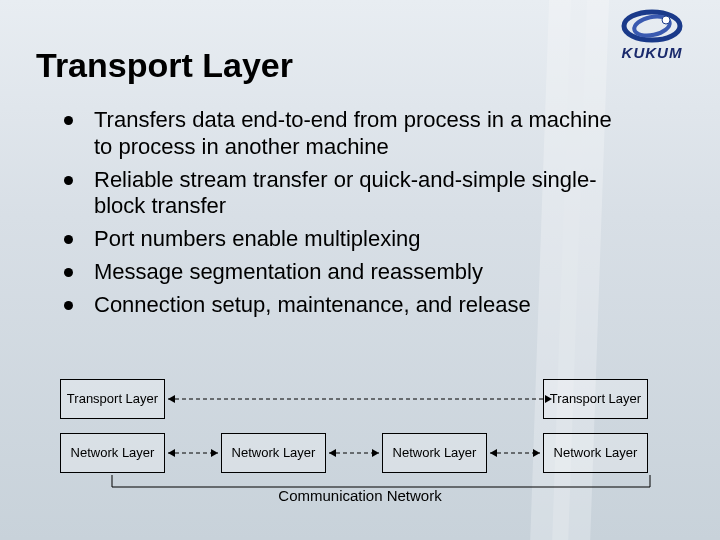 The width and height of the screenshot is (720, 540). Describe the element at coordinates (360, 453) in the screenshot. I see `network-row: Network Layer Network Layer Network Laye…` at that location.